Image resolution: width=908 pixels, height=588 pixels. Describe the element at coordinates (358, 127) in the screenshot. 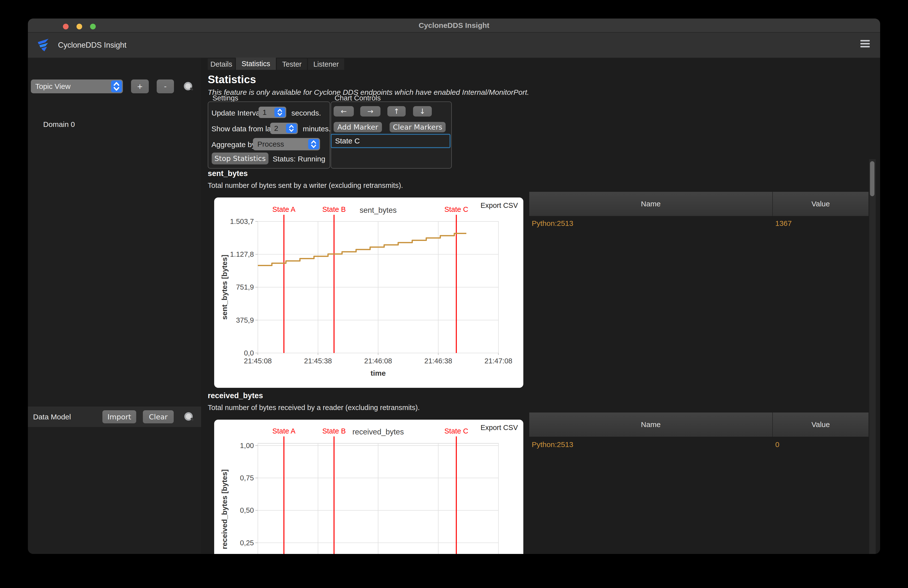

I see `add-marker-button: Add Marker` at that location.